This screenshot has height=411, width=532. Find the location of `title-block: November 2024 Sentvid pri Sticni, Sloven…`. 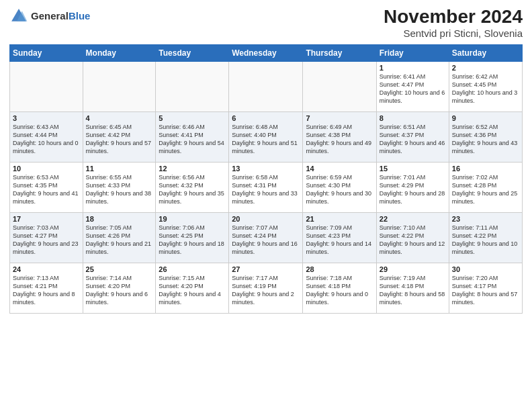

title-block: November 2024 Sentvid pri Sticni, Sloven… is located at coordinates (453, 23).